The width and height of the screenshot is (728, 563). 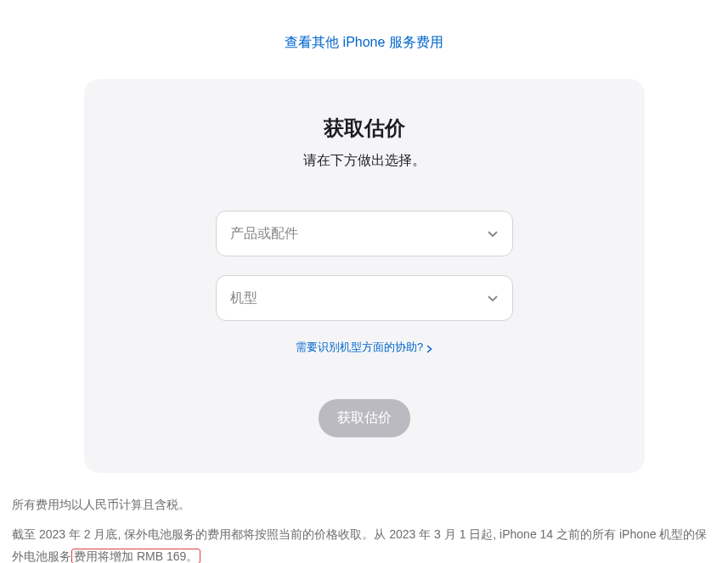 What do you see at coordinates (364, 504) in the screenshot?
I see `footer-line1: 所有费用均以人民币计算且含税。` at bounding box center [364, 504].